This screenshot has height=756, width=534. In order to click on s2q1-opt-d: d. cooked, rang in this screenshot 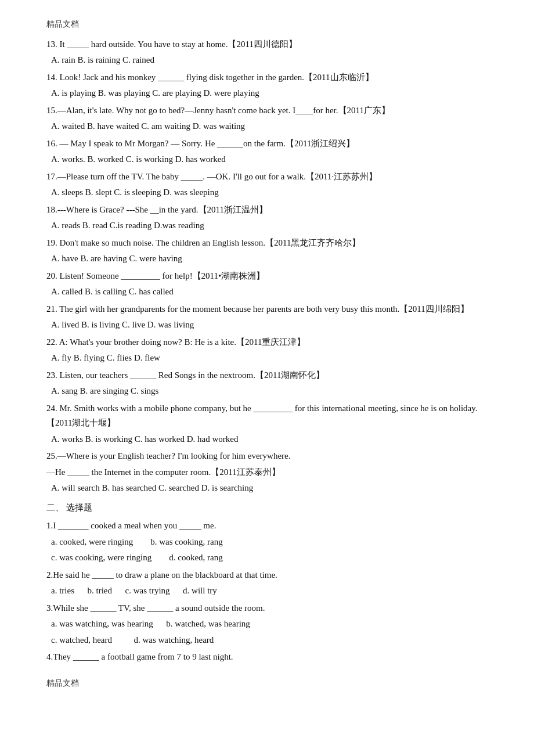, I will do `click(196, 557)`.